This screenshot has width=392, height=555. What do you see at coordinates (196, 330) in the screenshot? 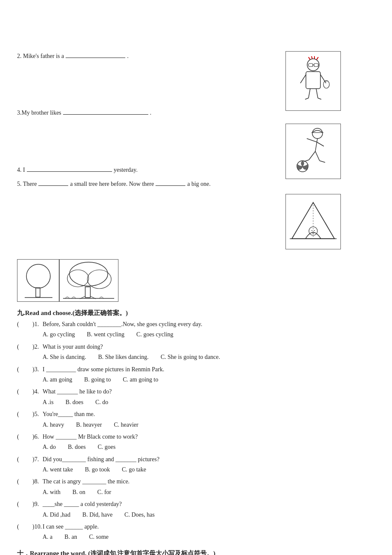
I see `mc-item-1: ()1.Before, Sarah couldn't ________.Now,…` at bounding box center [196, 330].